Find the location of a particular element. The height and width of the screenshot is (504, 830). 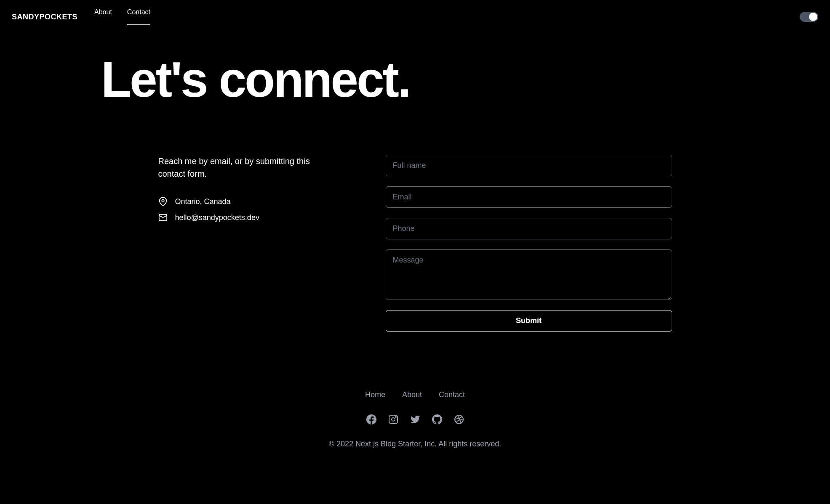

phone-input is located at coordinates (529, 229).